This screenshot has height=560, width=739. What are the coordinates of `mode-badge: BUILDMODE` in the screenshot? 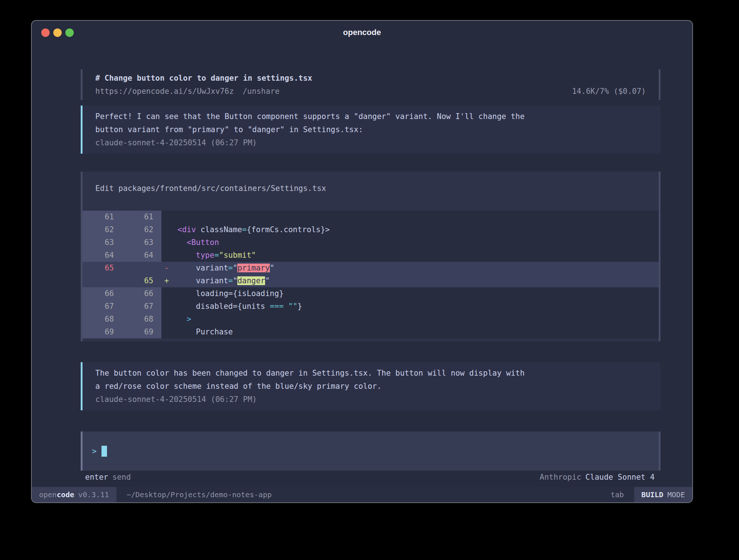 It's located at (663, 495).